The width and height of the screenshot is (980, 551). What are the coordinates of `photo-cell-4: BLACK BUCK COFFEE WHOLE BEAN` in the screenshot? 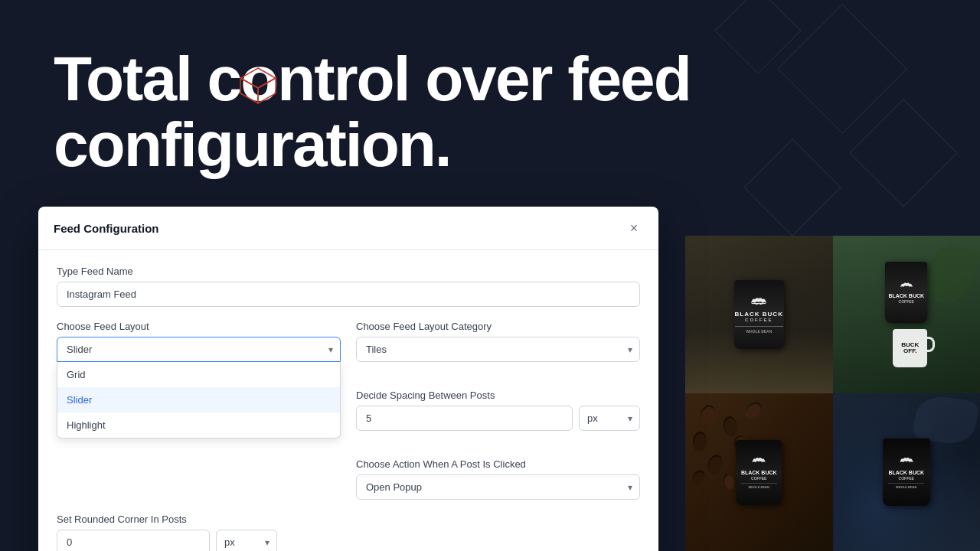 It's located at (906, 472).